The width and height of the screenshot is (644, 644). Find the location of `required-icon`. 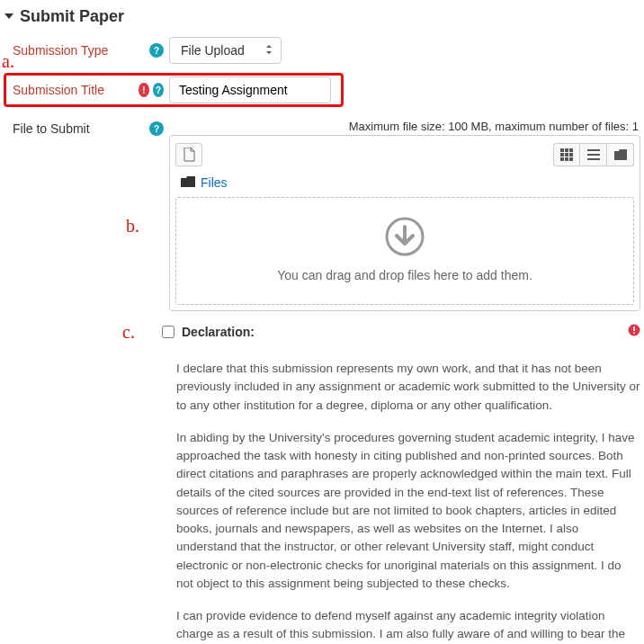

required-icon is located at coordinates (634, 332).